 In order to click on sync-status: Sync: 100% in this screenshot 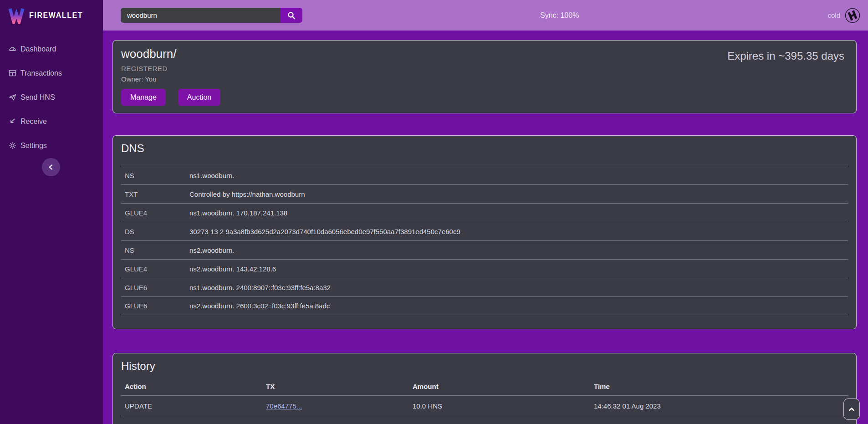, I will do `click(559, 15)`.